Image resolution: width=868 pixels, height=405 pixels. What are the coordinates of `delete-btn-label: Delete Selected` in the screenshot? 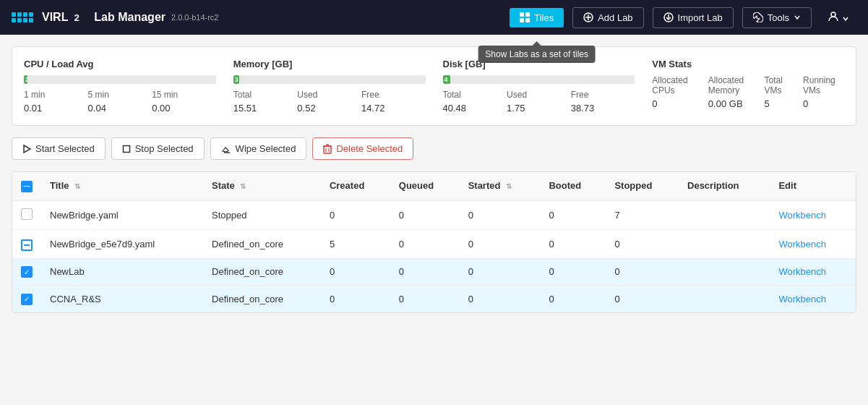 It's located at (369, 149).